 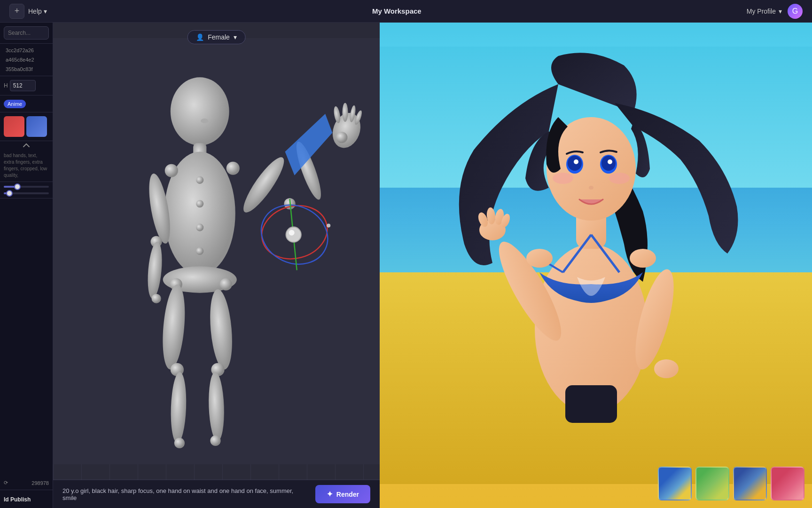 What do you see at coordinates (764, 11) in the screenshot?
I see `my-profile-button: My Profile ▾` at bounding box center [764, 11].